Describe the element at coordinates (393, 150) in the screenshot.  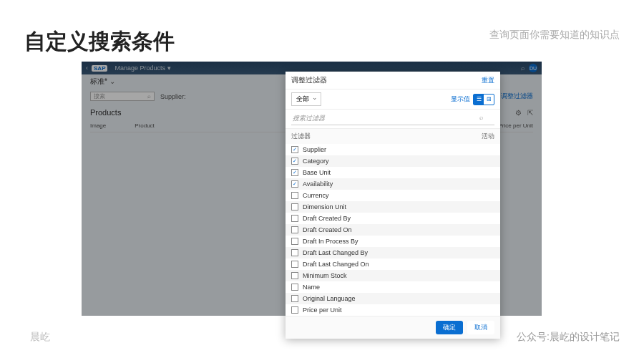
I see `filter-item: ✓Supplier` at that location.